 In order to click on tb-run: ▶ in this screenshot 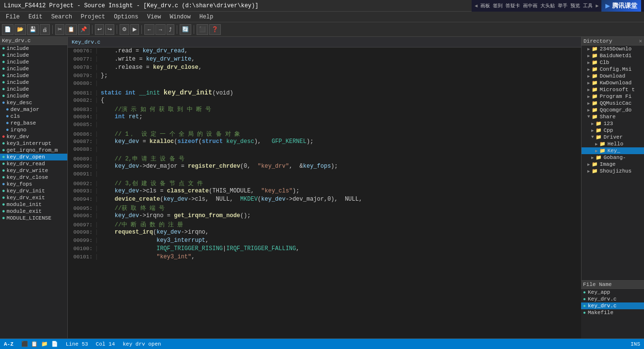, I will do `click(135, 30)`.